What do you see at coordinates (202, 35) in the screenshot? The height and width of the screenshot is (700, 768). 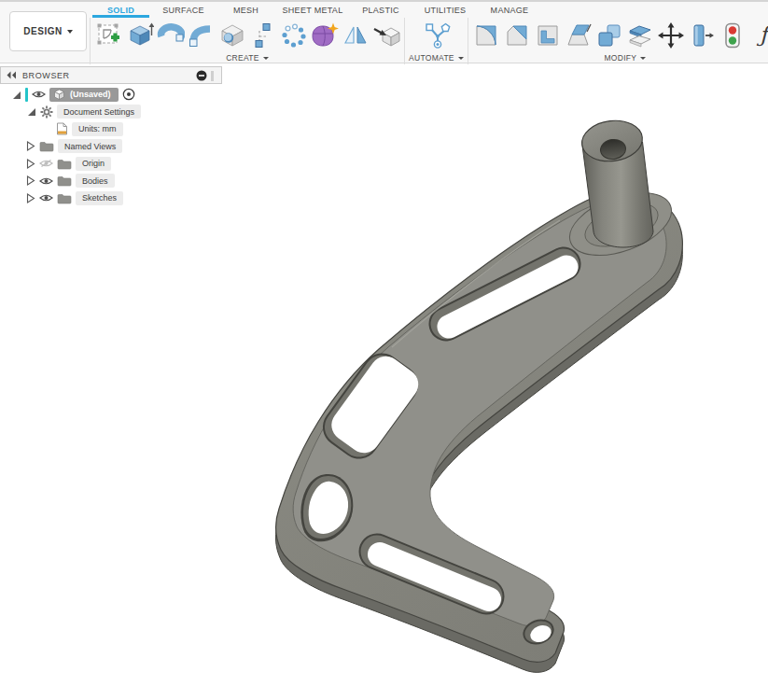 I see `sweep-icon` at bounding box center [202, 35].